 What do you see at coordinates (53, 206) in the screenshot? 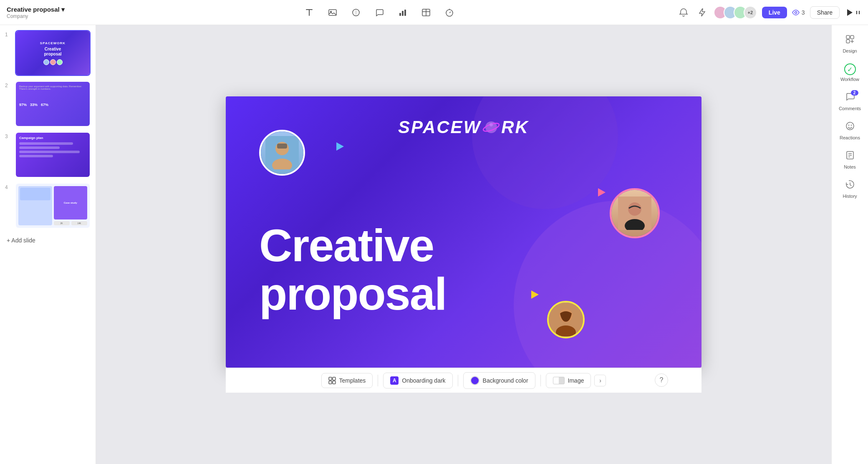
I see `slide-thumb-4: Case study 2K 14K` at bounding box center [53, 206].